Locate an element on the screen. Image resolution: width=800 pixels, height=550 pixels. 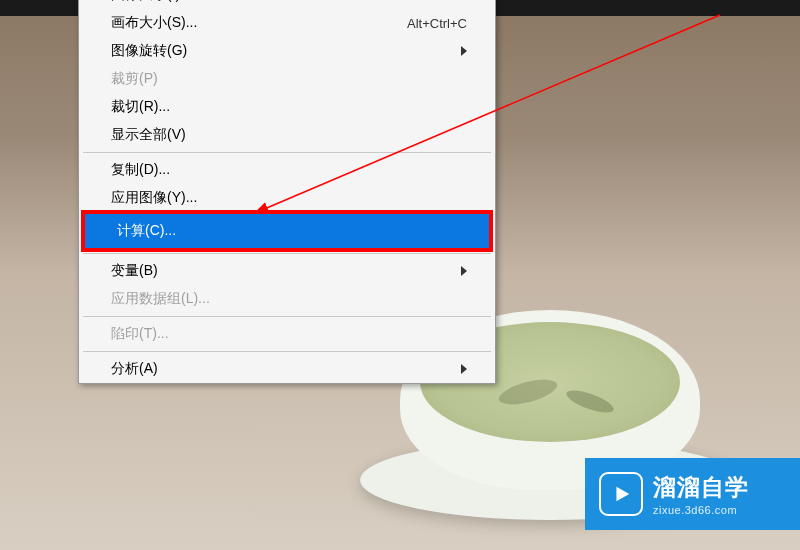
menu-item-trim: 裁切(R)... is located at coordinates (287, 107).